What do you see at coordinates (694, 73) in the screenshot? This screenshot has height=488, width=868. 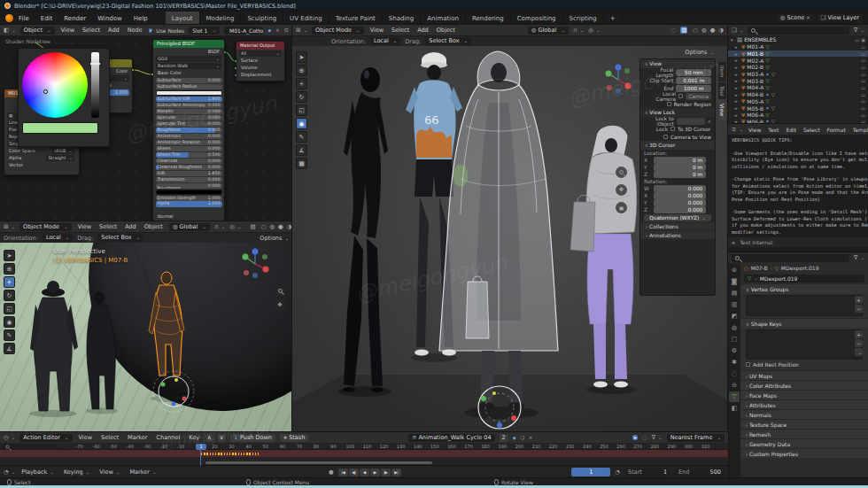 I see `value-field: 50 mm` at bounding box center [694, 73].